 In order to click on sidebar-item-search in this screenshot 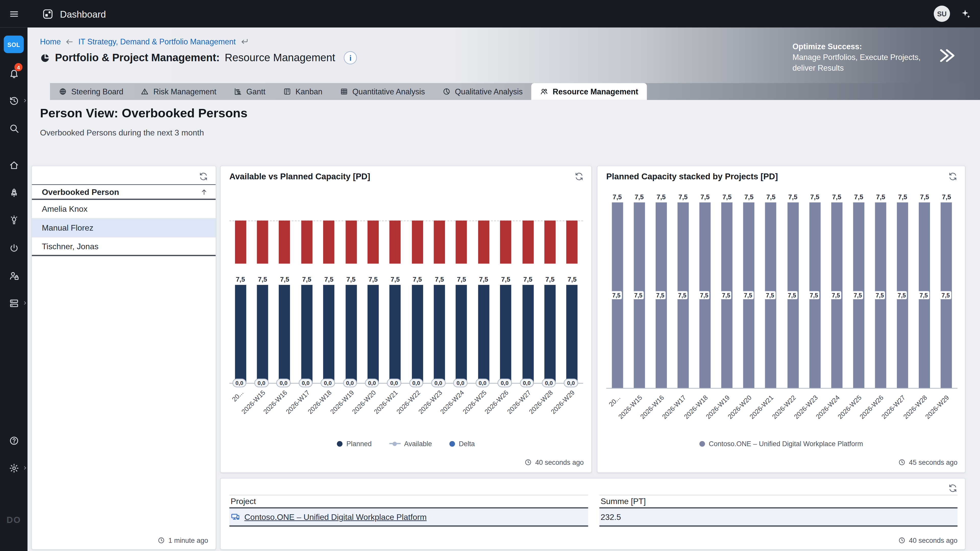, I will do `click(14, 128)`.